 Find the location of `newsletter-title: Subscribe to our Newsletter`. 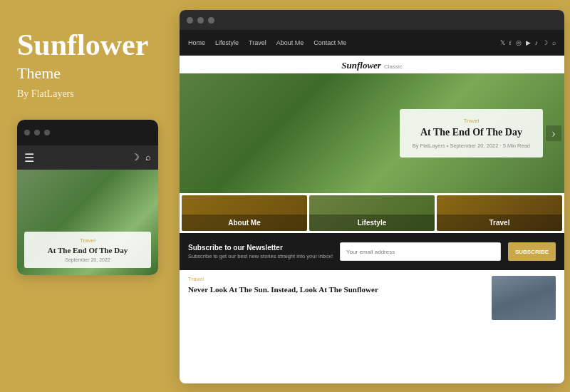

newsletter-title: Subscribe to our Newsletter is located at coordinates (261, 248).